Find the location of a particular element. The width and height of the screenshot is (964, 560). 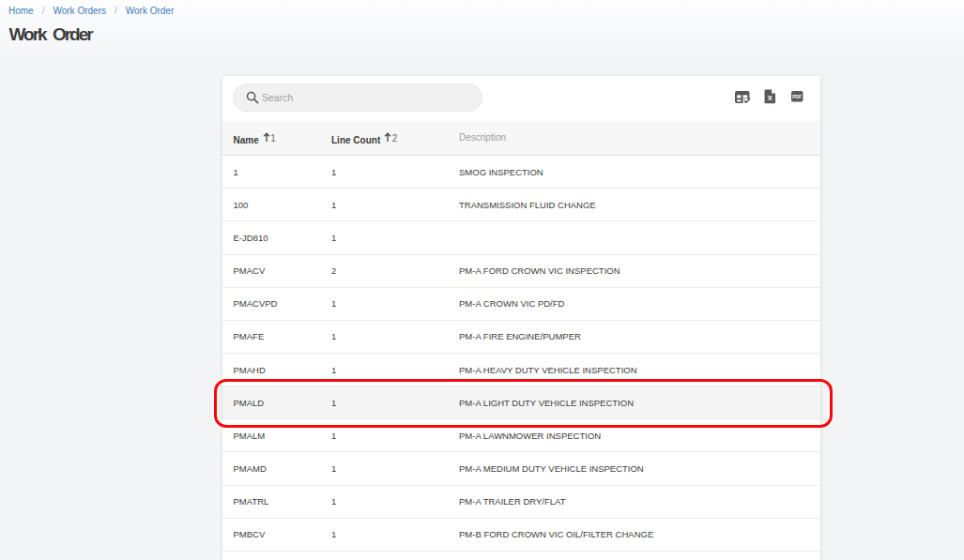

svg-text: PDF is located at coordinates (797, 96).